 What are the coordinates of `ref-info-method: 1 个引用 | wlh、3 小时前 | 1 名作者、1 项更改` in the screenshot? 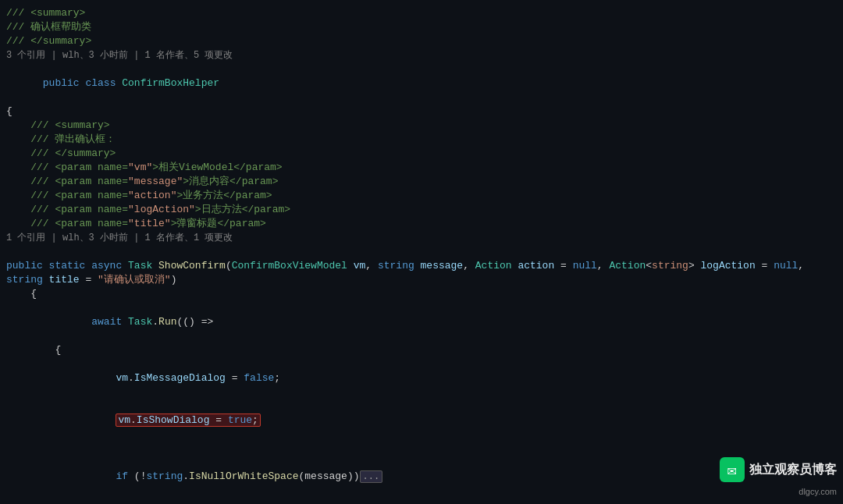 It's located at (422, 238).